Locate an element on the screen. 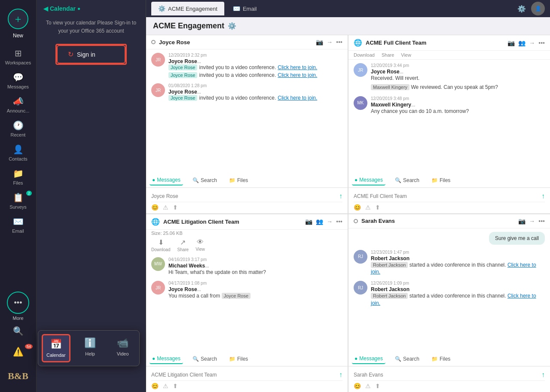  share-btn-lit: ↗ Share is located at coordinates (183, 245).